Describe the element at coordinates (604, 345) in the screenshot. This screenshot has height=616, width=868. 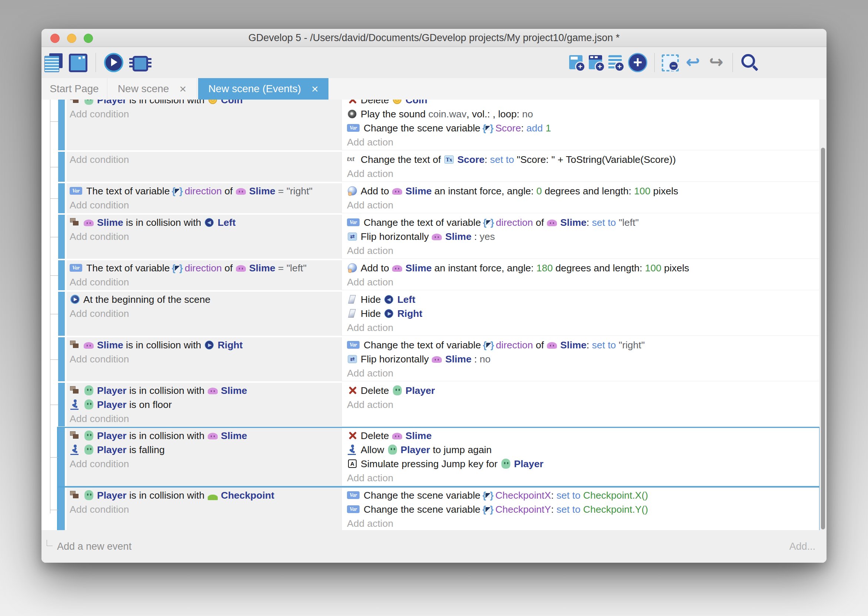
I see `text-segment: set to` at that location.